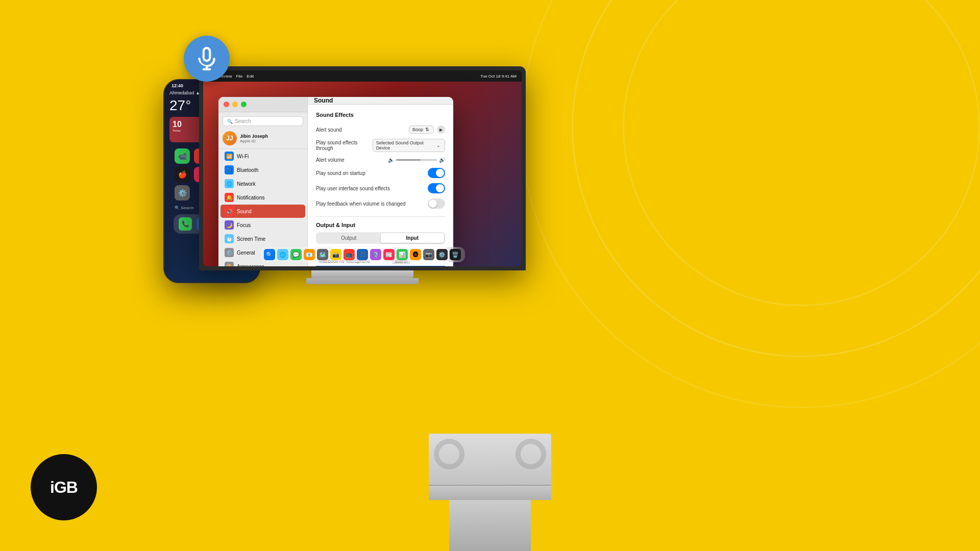 The image size is (980, 551). I want to click on sidebar-item-focus: 🌙 Focus, so click(263, 225).